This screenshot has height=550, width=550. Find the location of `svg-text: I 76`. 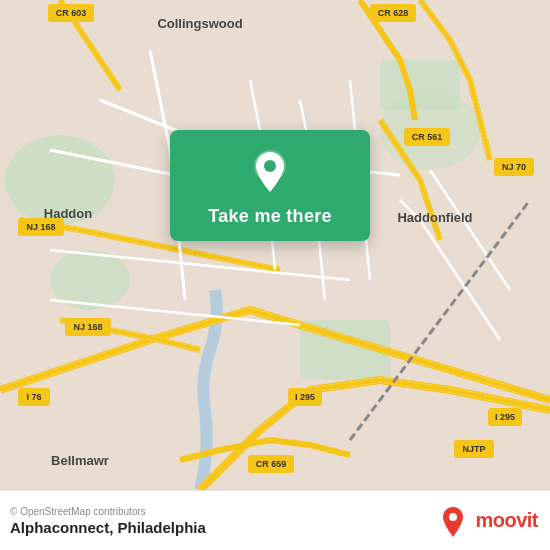

svg-text: I 76 is located at coordinates (34, 397).